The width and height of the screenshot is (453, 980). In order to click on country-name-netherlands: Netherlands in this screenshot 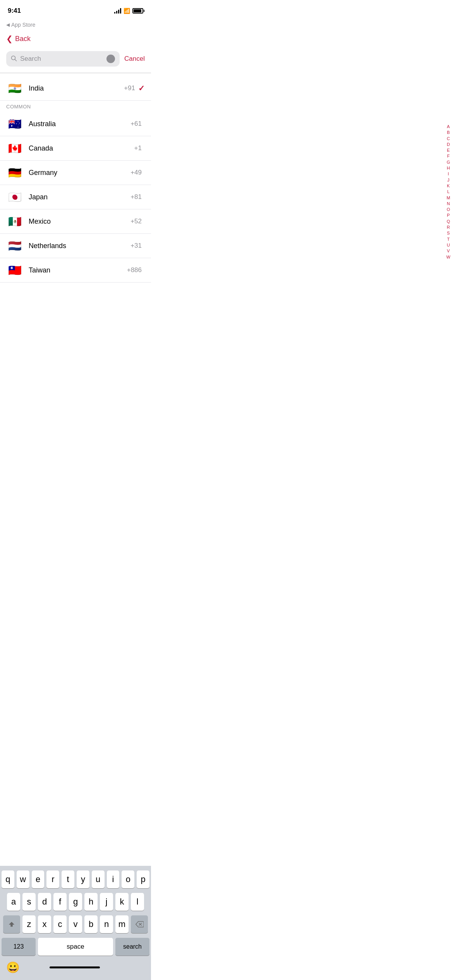, I will do `click(80, 246)`.